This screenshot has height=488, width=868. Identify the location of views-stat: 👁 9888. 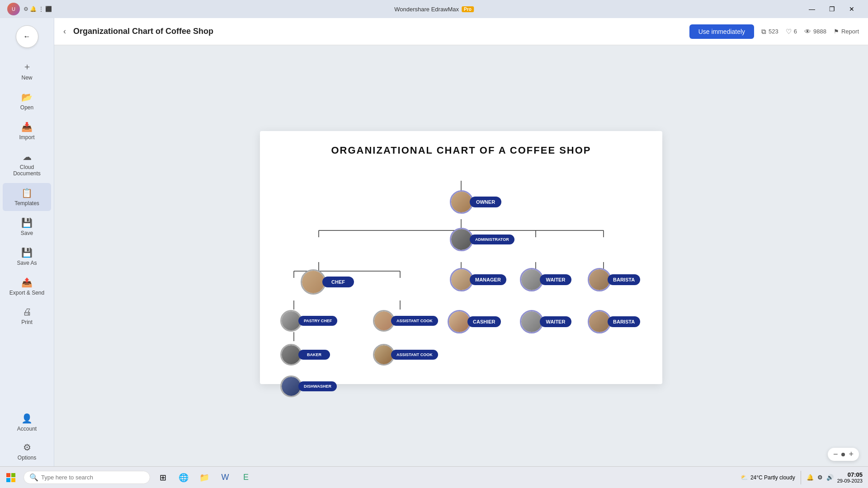
(816, 32).